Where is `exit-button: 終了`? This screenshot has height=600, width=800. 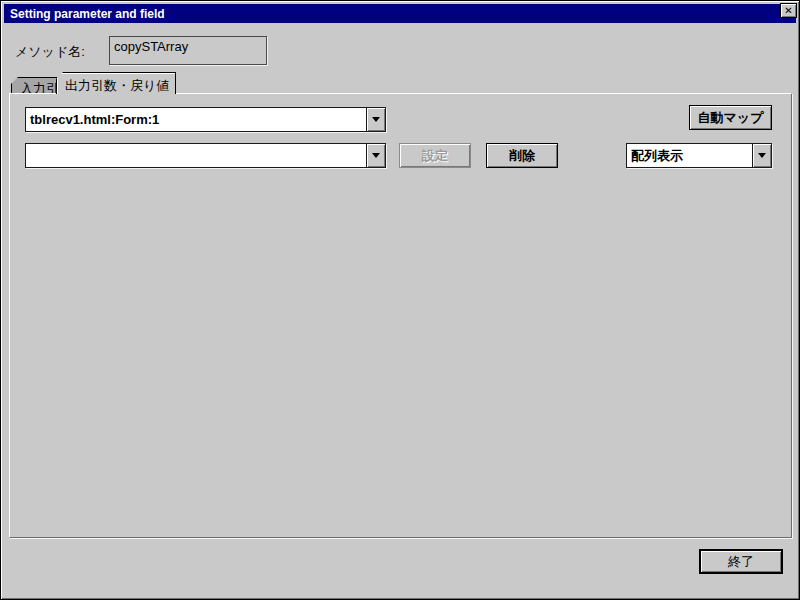
exit-button: 終了 is located at coordinates (741, 562).